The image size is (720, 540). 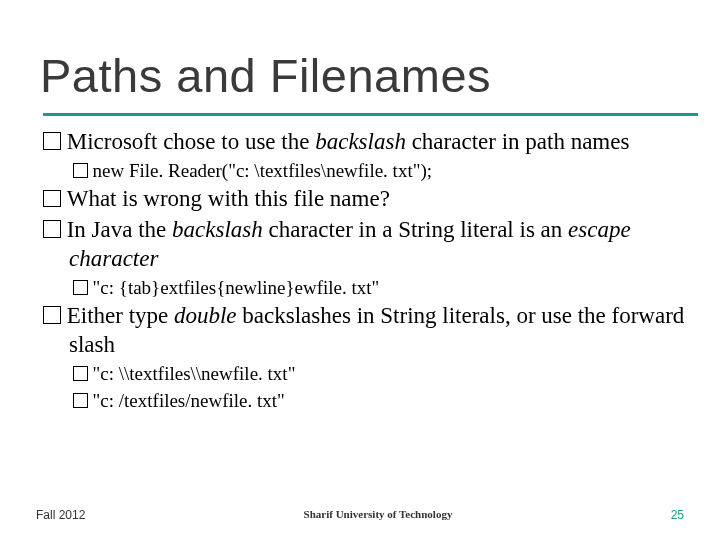 What do you see at coordinates (266, 76) in the screenshot?
I see `slide-title: Paths and Filenames` at bounding box center [266, 76].